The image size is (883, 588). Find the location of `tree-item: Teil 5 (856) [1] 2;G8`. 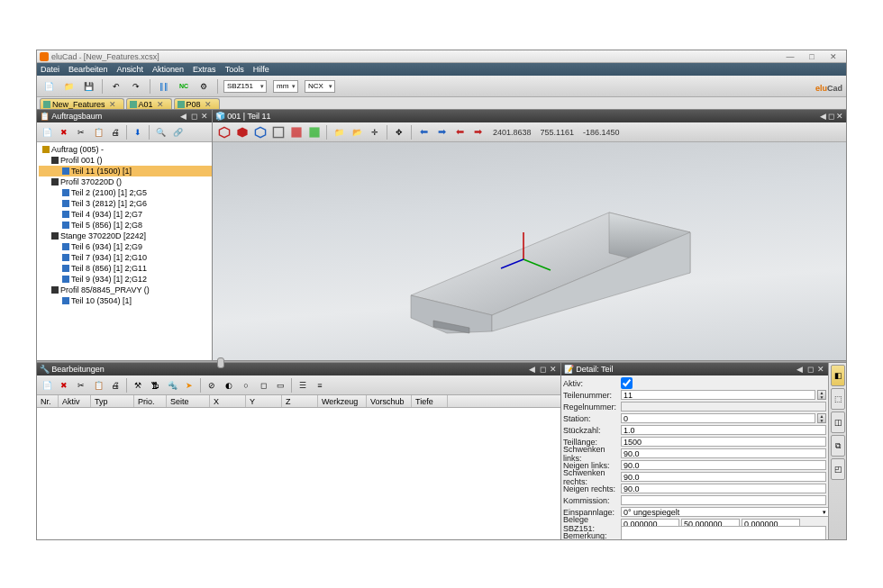

tree-item: Teil 5 (856) [1] 2;G8 is located at coordinates (125, 225).